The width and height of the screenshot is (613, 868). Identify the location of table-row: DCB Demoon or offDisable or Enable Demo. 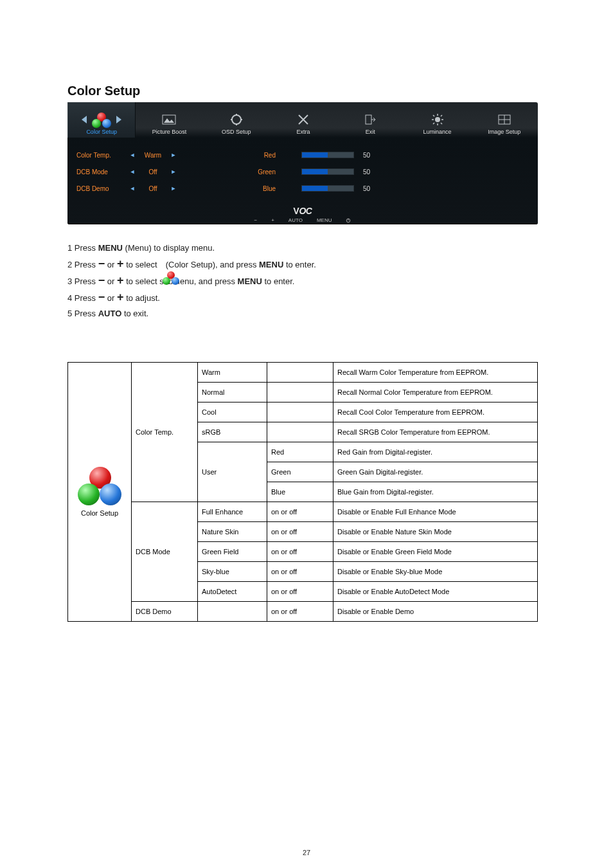
(303, 612).